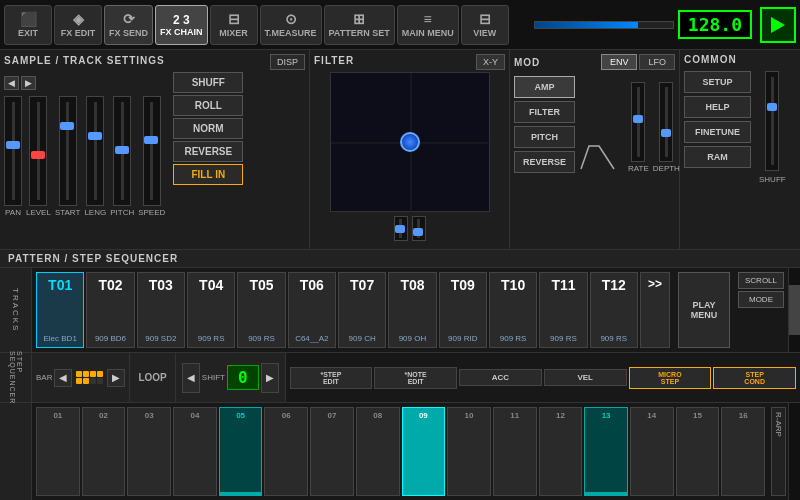 The height and width of the screenshot is (500, 800). What do you see at coordinates (463, 310) in the screenshot?
I see `track-cell-9: T09 909 RID` at bounding box center [463, 310].